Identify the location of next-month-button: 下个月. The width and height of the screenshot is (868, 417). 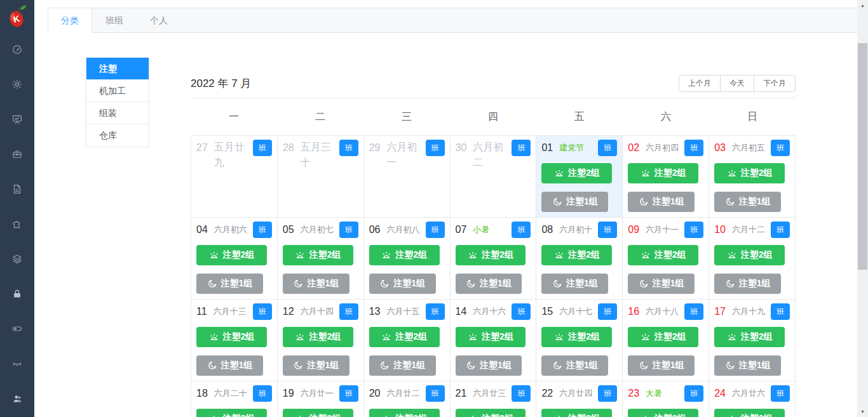
(775, 84).